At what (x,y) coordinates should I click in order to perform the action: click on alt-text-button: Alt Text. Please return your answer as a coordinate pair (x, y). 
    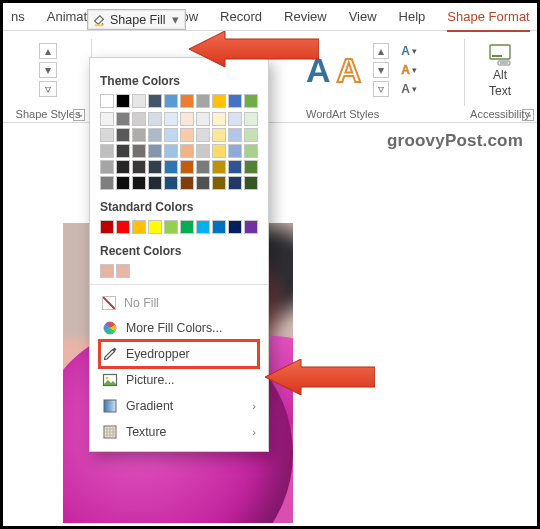
    Looking at the image, I should click on (500, 70).